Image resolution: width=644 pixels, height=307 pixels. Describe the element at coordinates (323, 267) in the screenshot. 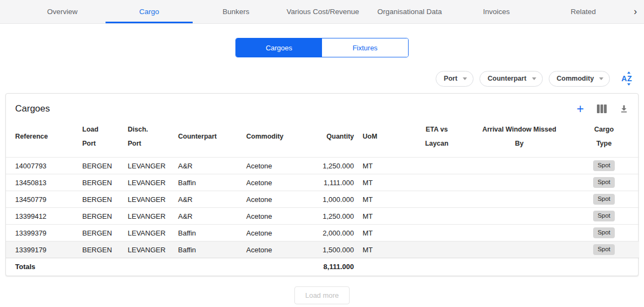

I see `totals-row: Totals8,111.000` at that location.